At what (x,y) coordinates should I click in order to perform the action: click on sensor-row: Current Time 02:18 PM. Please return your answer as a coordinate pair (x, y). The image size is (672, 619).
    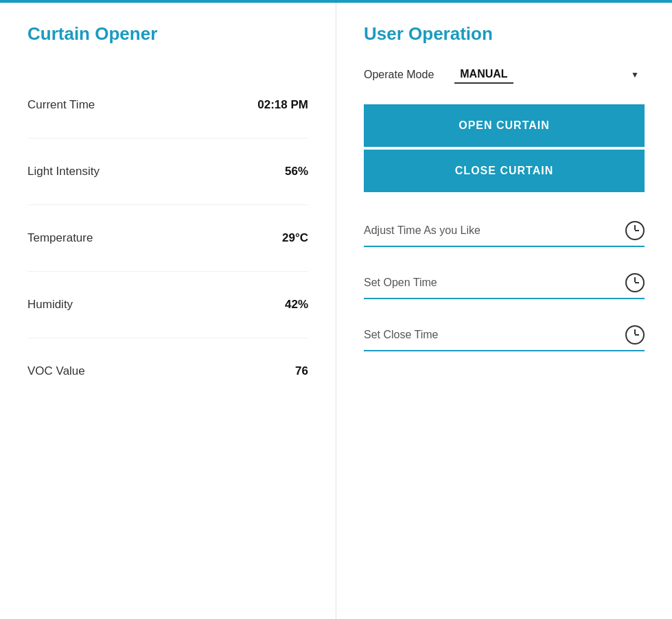
    Looking at the image, I should click on (167, 106).